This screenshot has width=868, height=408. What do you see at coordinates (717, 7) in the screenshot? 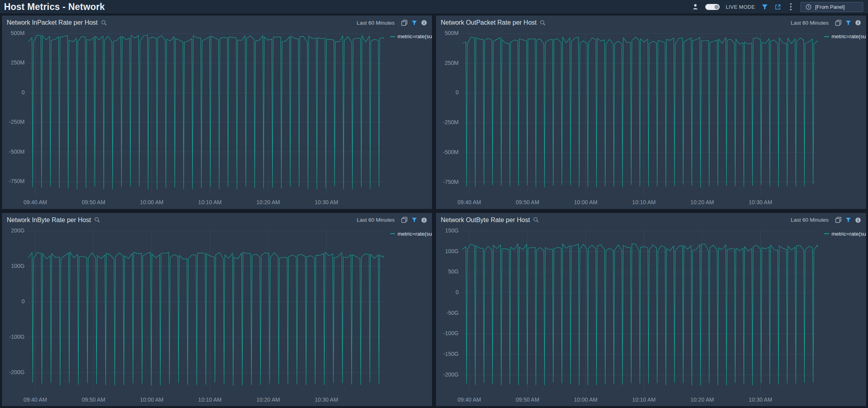
I see `toggle-knob` at bounding box center [717, 7].